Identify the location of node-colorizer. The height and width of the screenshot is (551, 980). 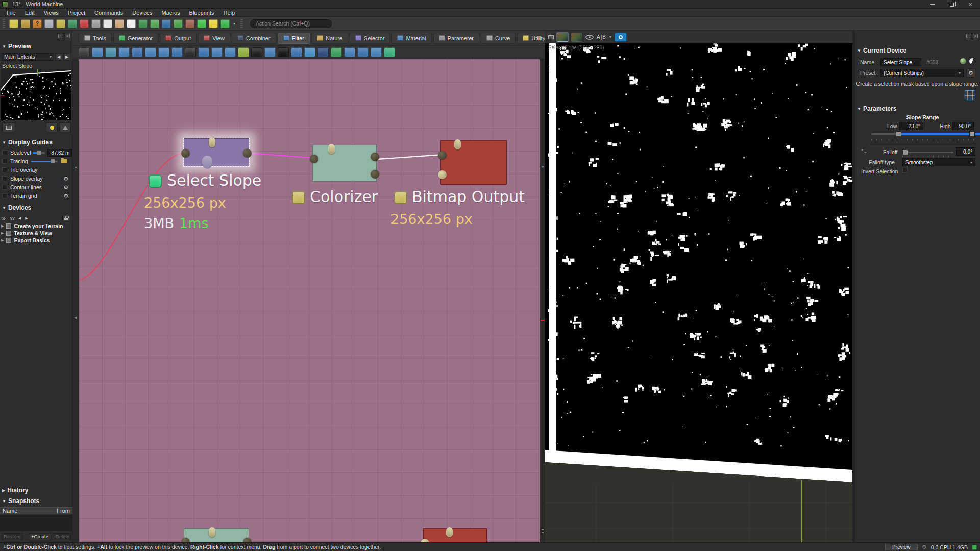
(345, 163).